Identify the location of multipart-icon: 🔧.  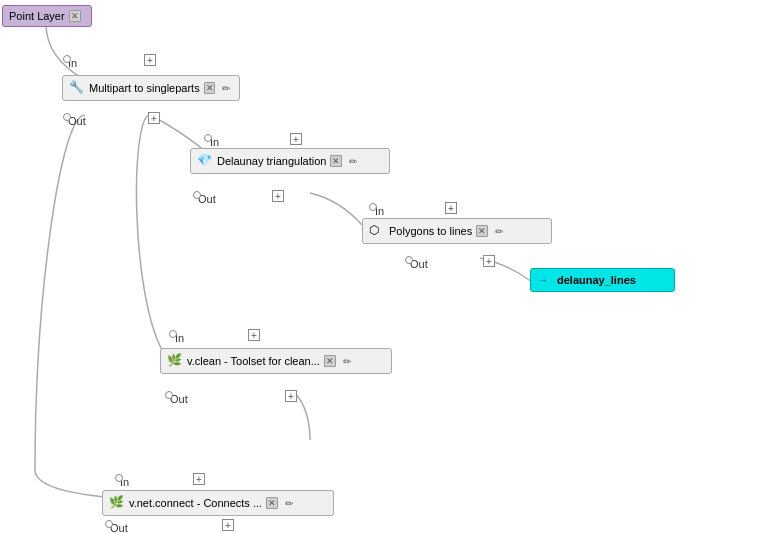
(77, 88).